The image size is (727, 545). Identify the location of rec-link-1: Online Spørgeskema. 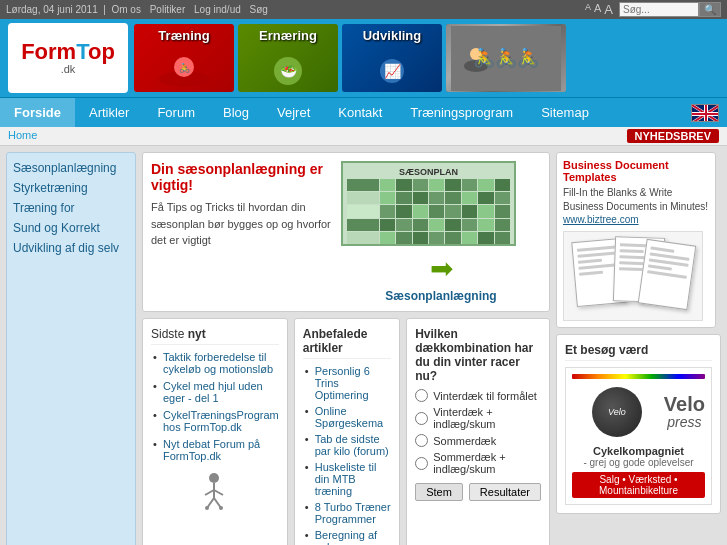
(349, 417).